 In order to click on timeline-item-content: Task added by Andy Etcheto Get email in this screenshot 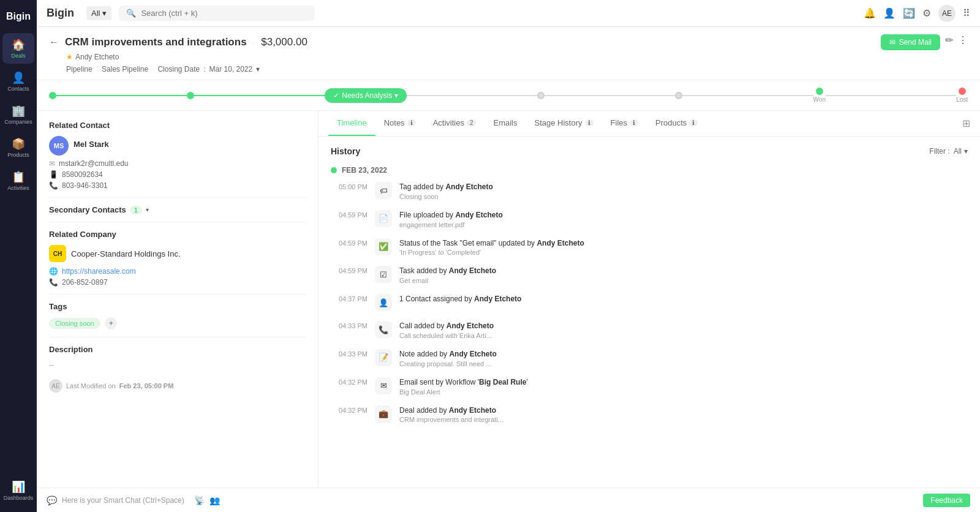, I will do `click(684, 275)`.